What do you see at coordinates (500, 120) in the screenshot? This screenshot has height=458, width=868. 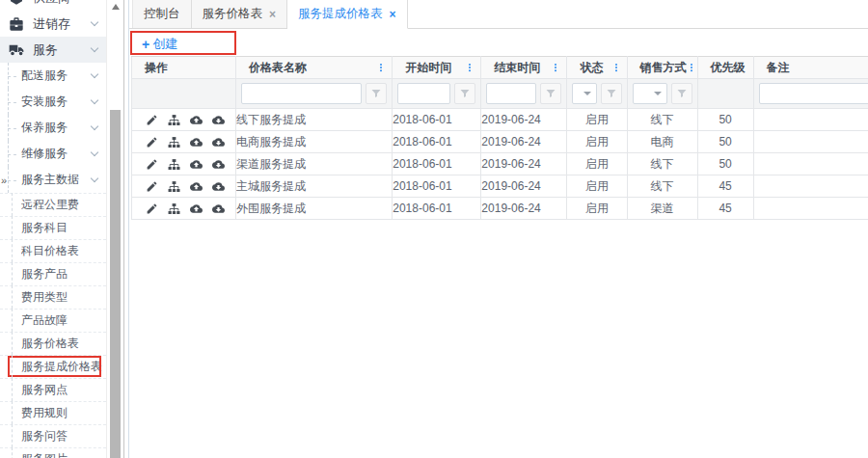 I see `table-row-0: 线下服务提成2018-06-012019-06-24启用线下50` at bounding box center [500, 120].